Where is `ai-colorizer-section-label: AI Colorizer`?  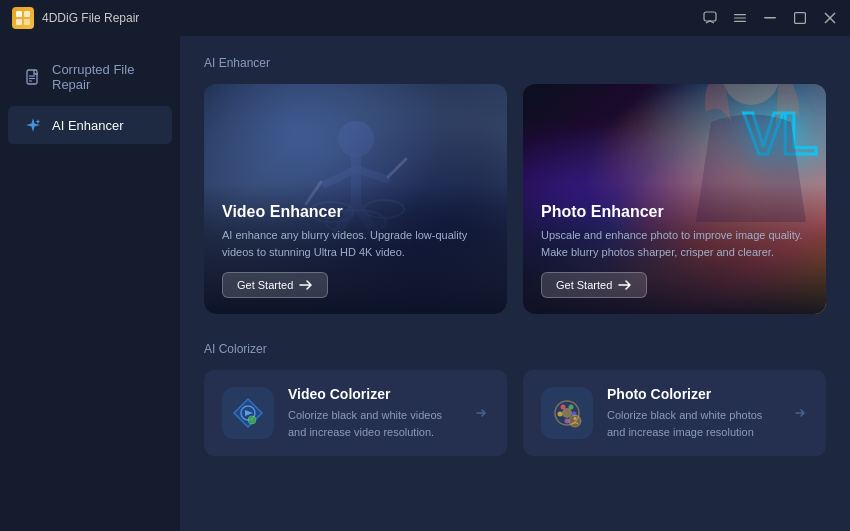 ai-colorizer-section-label: AI Colorizer is located at coordinates (515, 349).